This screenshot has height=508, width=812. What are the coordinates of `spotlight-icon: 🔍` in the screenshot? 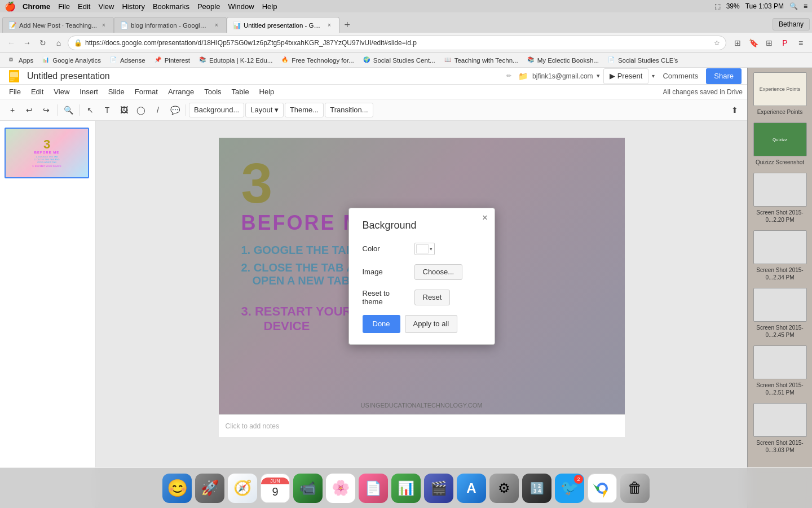 It's located at (794, 6).